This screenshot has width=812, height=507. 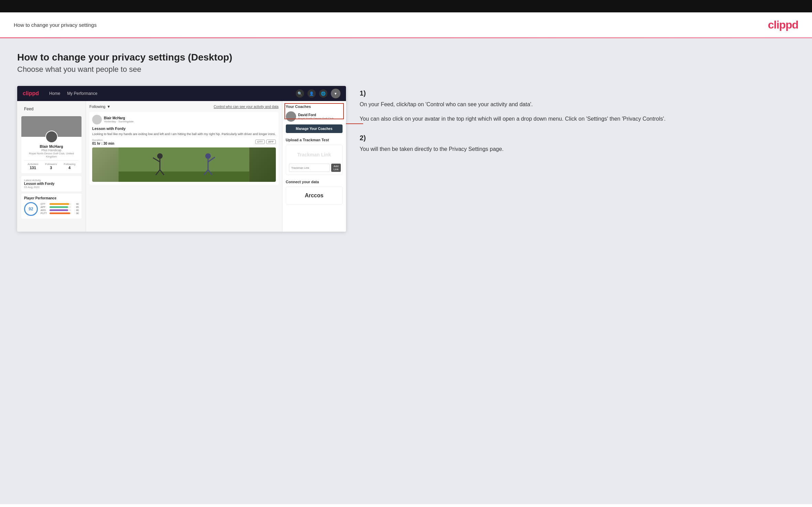 I want to click on step1-text-1: On your Feed, click/tap on 'Control who …, so click(x=577, y=104).